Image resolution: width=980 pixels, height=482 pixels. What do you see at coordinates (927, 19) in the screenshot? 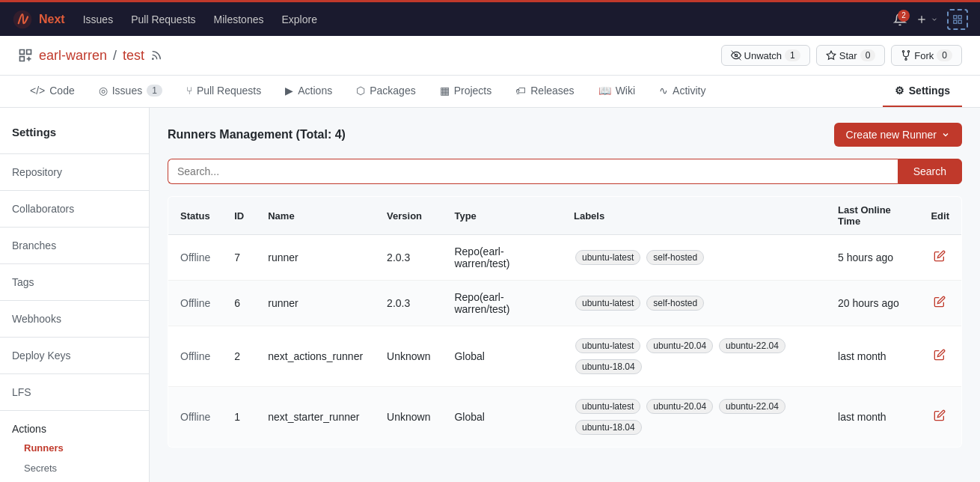
I see `plus-button` at bounding box center [927, 19].